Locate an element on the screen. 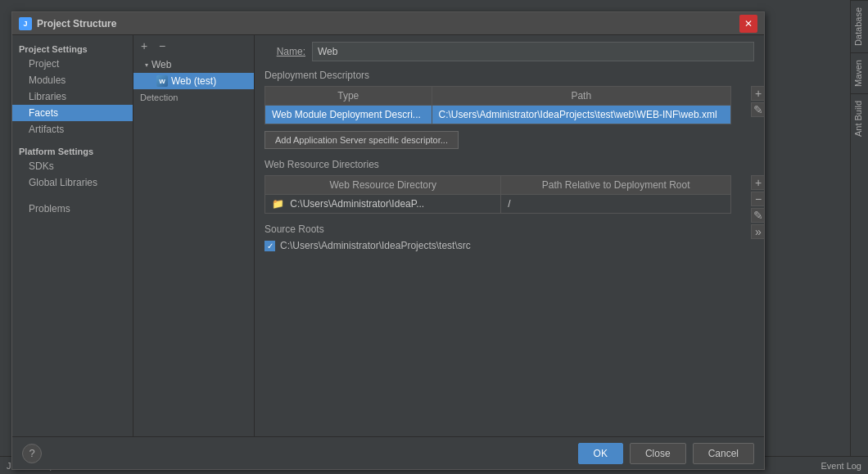 This screenshot has height=474, width=868. dialog-title: Project Structure is located at coordinates (388, 24).